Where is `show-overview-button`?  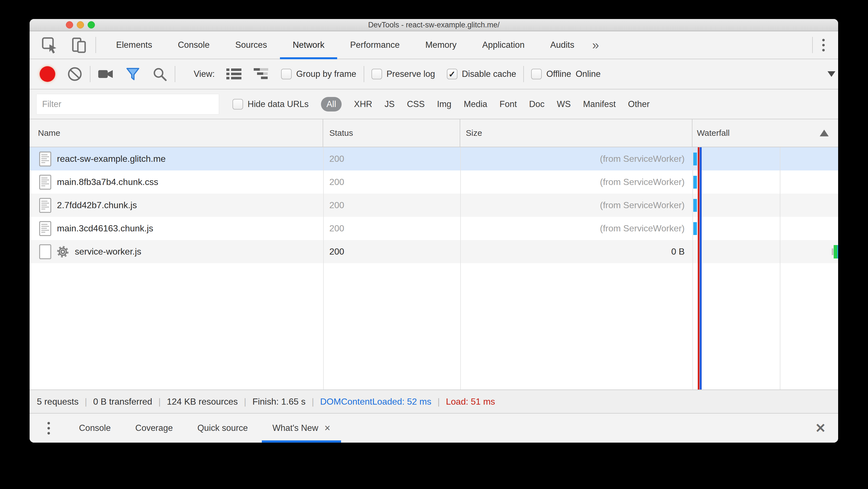
show-overview-button is located at coordinates (261, 74).